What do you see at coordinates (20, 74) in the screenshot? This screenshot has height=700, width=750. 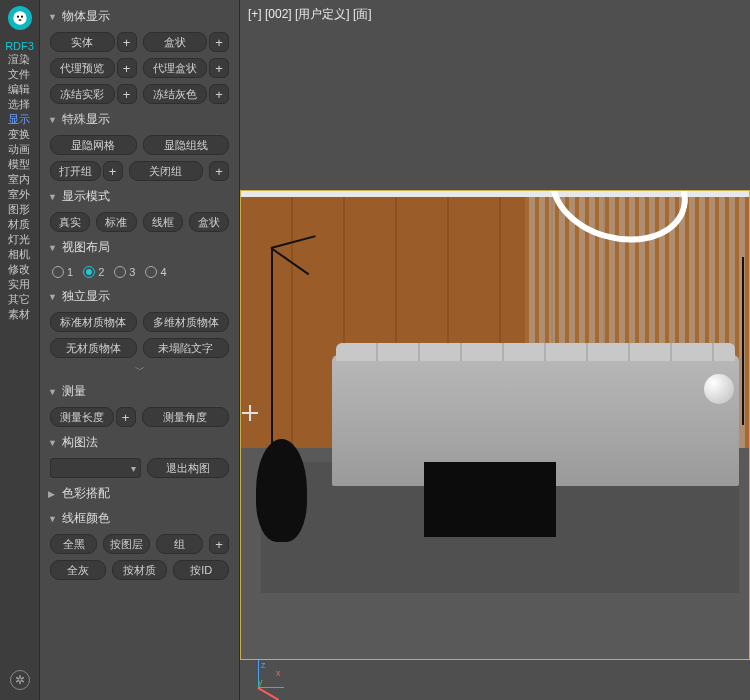 I see `nav-item-2: 文件` at bounding box center [20, 74].